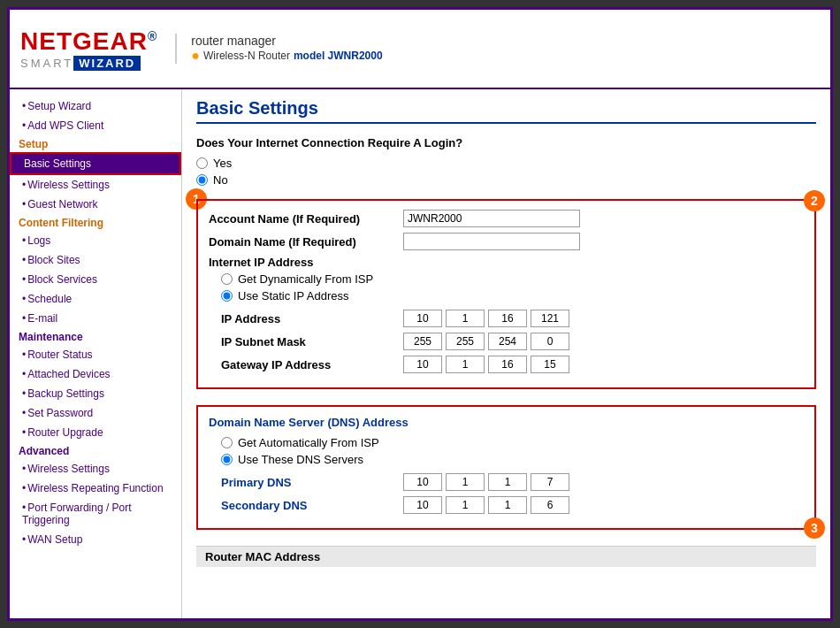  I want to click on sidebar-item-schedule: •Schedule, so click(95, 299).